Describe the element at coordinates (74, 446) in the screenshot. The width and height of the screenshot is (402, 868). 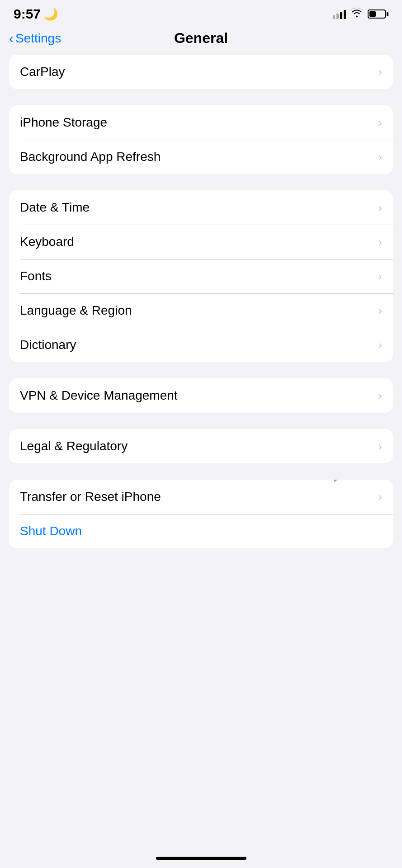
I see `legal-label: Legal & Regulatory` at that location.